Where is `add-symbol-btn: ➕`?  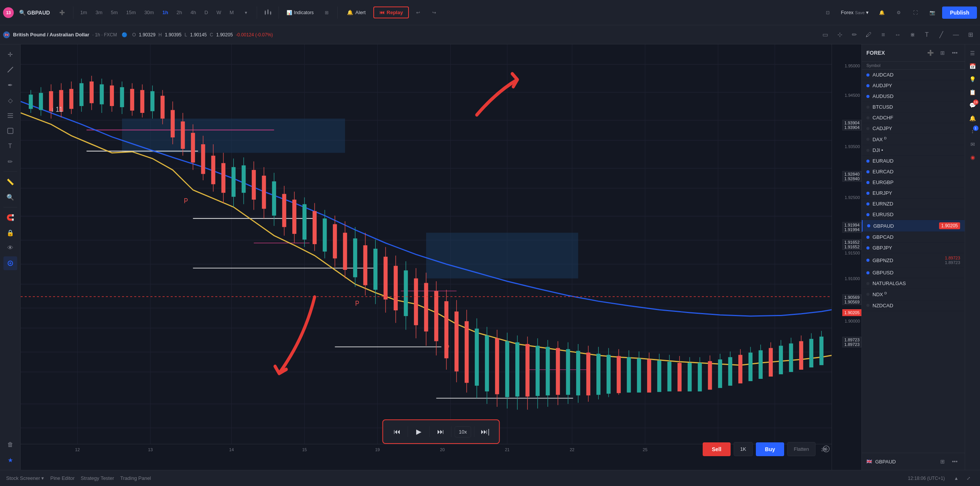 add-symbol-btn: ➕ is located at coordinates (62, 13).